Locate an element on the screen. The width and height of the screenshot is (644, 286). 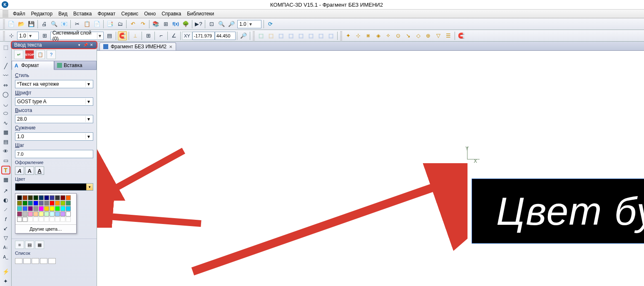
edit-4: f is located at coordinates (6, 219).